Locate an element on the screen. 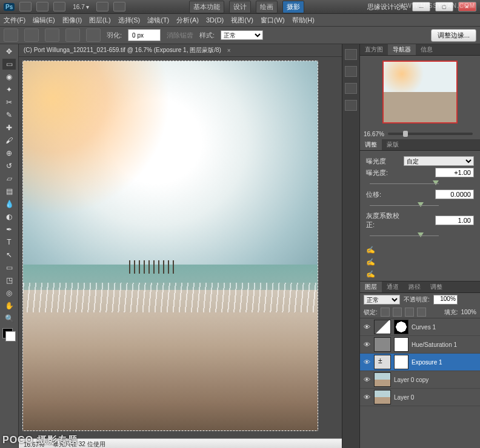 This screenshot has height=448, width=480. panel-tab: 图层 is located at coordinates (371, 287).